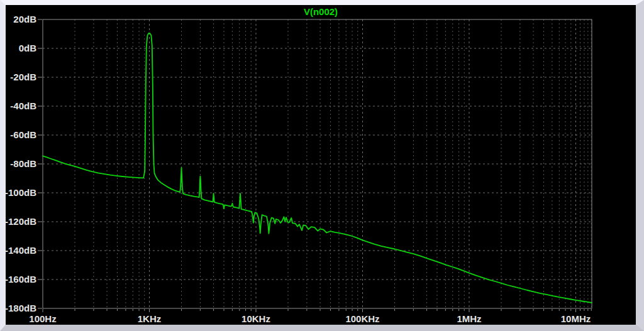 The image size is (644, 331). I want to click on y-axis-label: -20dB, so click(23, 77).